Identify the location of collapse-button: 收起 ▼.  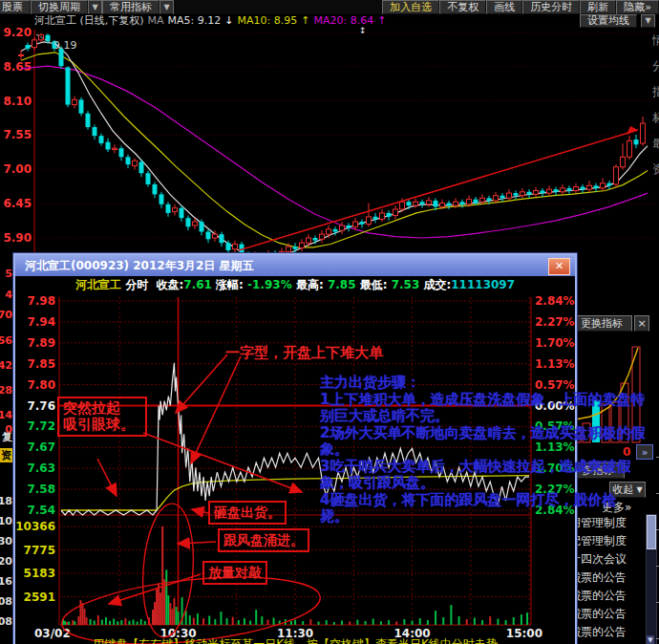
(627, 489).